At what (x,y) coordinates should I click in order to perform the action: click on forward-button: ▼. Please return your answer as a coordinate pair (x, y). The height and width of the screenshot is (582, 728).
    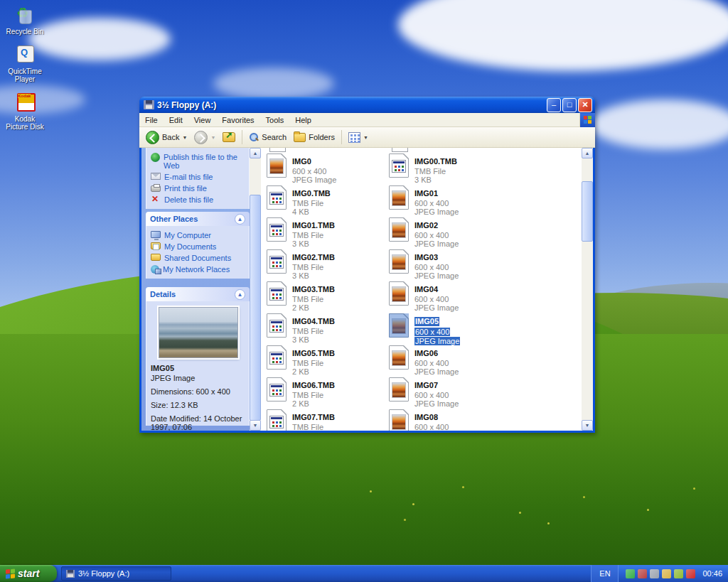
    Looking at the image, I should click on (205, 138).